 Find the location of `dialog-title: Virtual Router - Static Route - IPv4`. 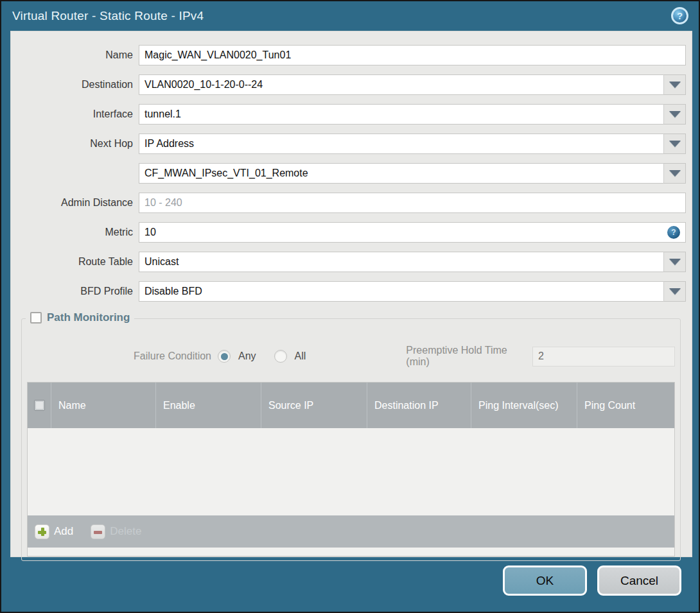

dialog-title: Virtual Router - Static Route - IPv4 is located at coordinates (108, 16).